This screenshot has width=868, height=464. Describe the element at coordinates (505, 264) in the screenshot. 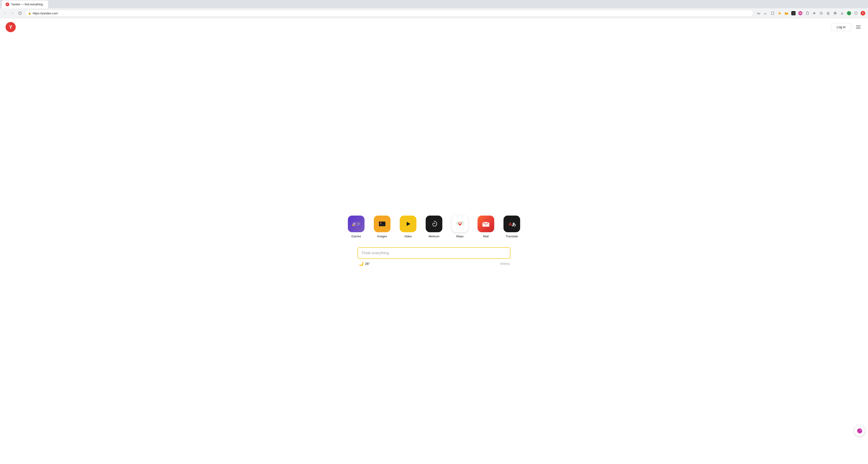

I see `weather-city: Beijing` at that location.